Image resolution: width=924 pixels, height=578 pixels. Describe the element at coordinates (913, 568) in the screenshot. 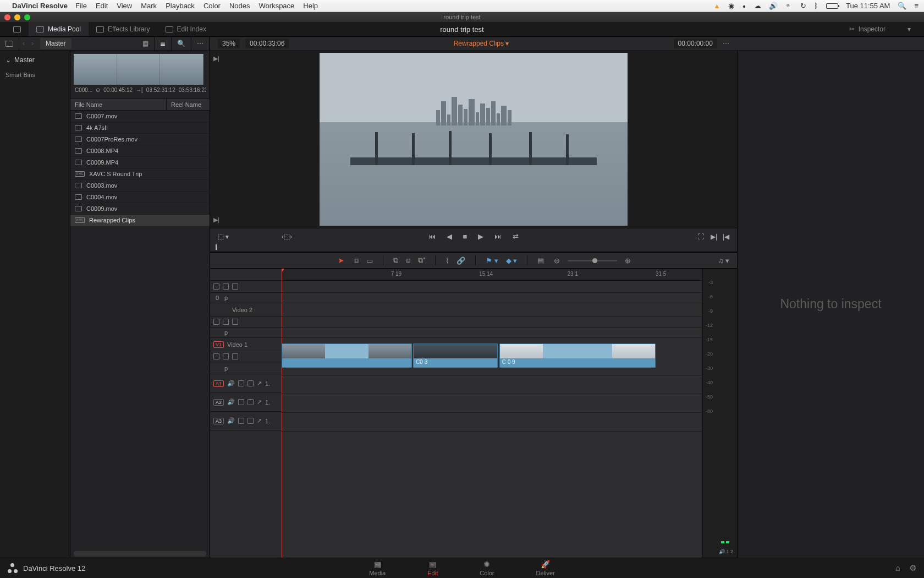

I see `project-settings-button: ⚙` at that location.